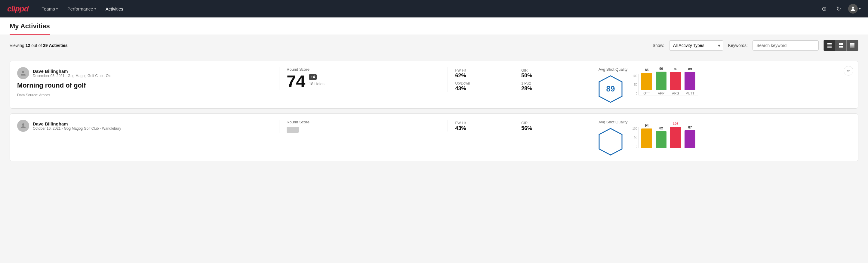  Describe the element at coordinates (115, 9) in the screenshot. I see `nav-label-activities: Activities` at that location.